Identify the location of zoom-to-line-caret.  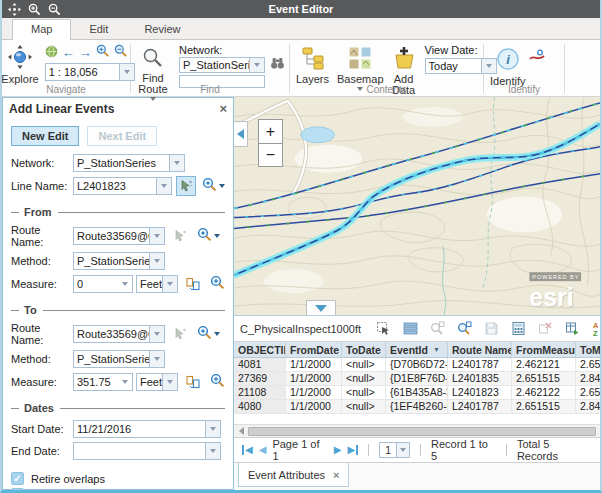
(222, 186).